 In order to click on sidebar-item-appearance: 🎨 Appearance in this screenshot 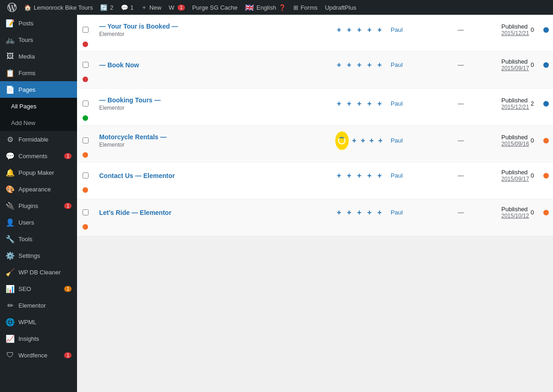, I will do `click(39, 189)`.